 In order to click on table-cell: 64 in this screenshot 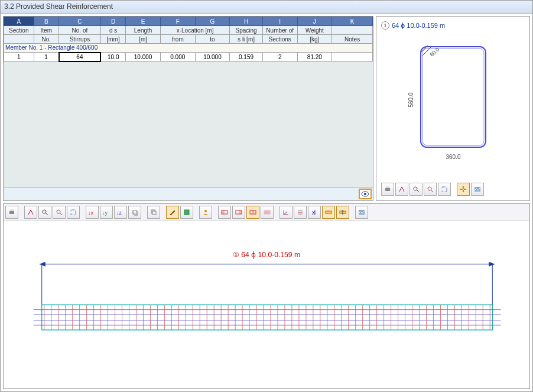, I will do `click(80, 57)`.